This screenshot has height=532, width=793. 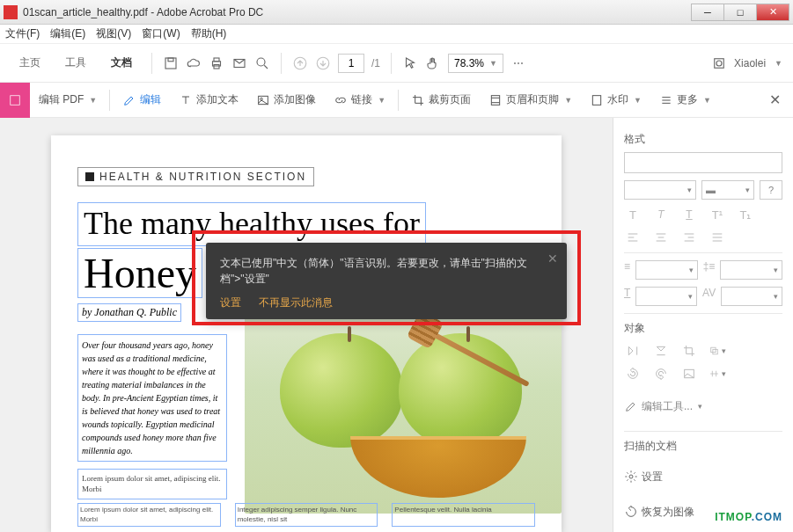 I want to click on text-fill-icon: T, so click(x=627, y=296).